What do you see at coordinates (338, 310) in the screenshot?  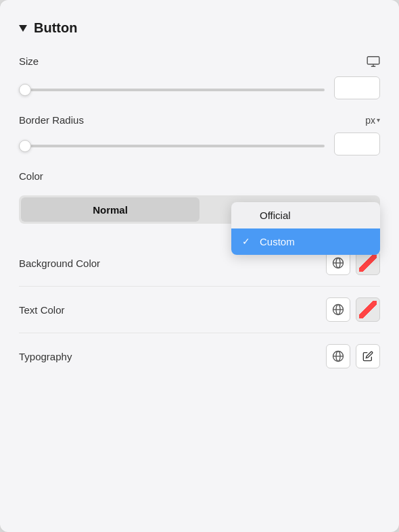 I see `text-color-global-icon` at bounding box center [338, 310].